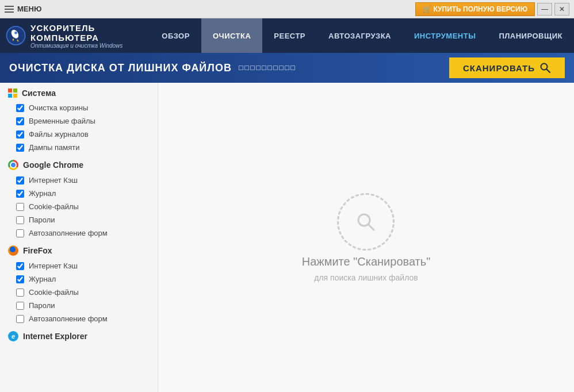 The image size is (574, 392). I want to click on categoria-sistema-label: Система, so click(39, 93).